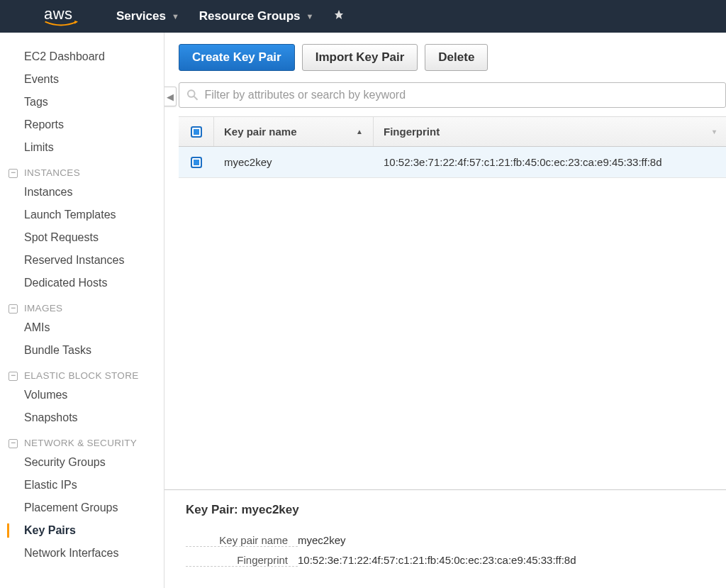 The width and height of the screenshot is (726, 588). What do you see at coordinates (147, 16) in the screenshot?
I see `nav-services: Services ▼` at bounding box center [147, 16].